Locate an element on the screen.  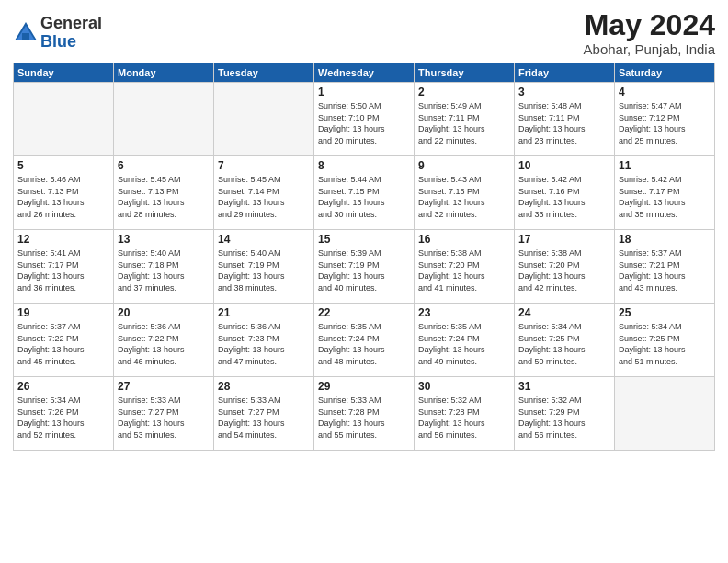
day-cell: 3Sunrise: 5:48 AM Sunset: 7:11 PM Daylig… is located at coordinates (564, 120).